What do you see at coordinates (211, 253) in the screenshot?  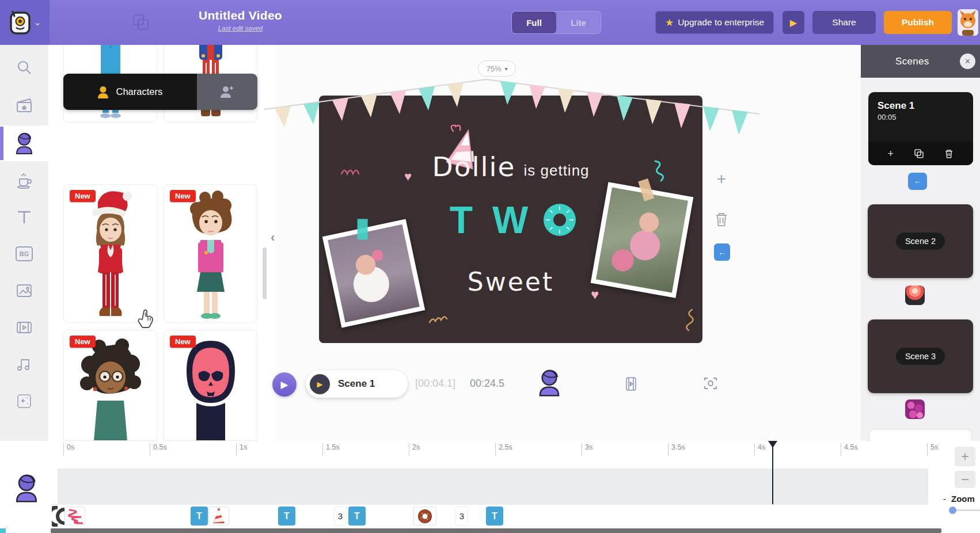 I see `character-thumb-curly-kid` at bounding box center [211, 253].